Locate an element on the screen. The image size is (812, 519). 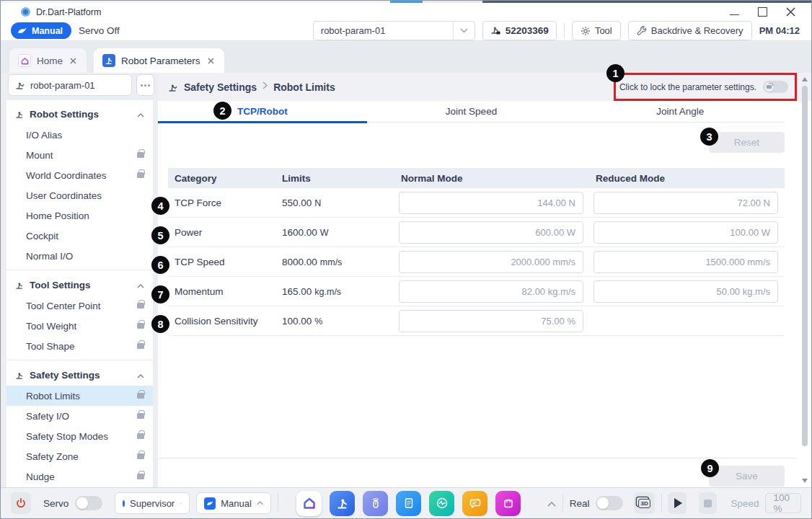
stop-button is located at coordinates (708, 503).